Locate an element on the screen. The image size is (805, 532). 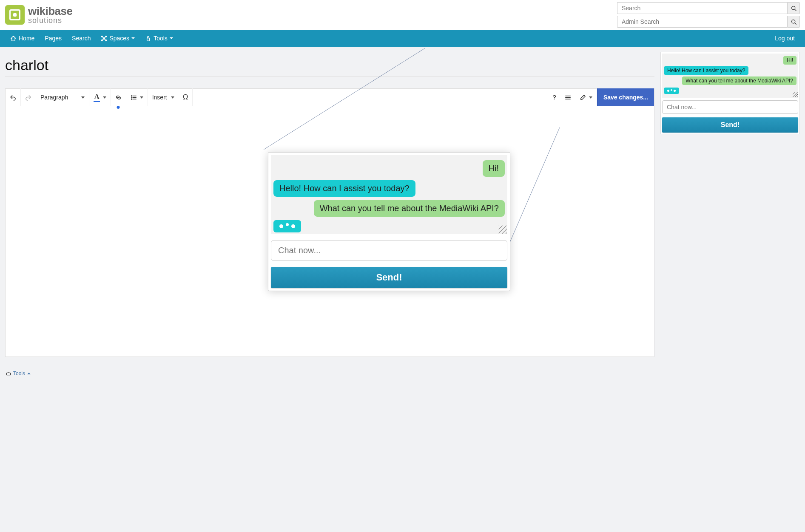
send-button: Send! is located at coordinates (730, 125).